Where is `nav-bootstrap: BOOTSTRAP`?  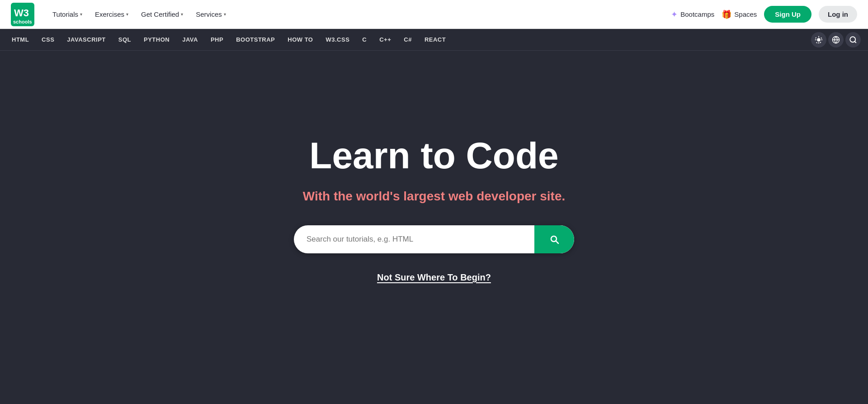 nav-bootstrap: BOOTSTRAP is located at coordinates (255, 40).